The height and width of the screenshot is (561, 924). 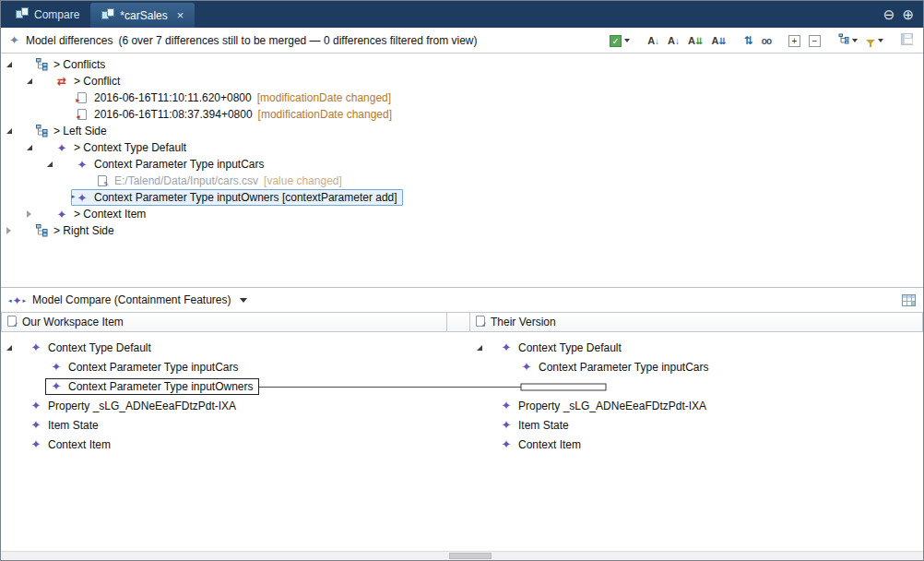 What do you see at coordinates (524, 322) in the screenshot?
I see `right-column-title: Their Version` at bounding box center [524, 322].